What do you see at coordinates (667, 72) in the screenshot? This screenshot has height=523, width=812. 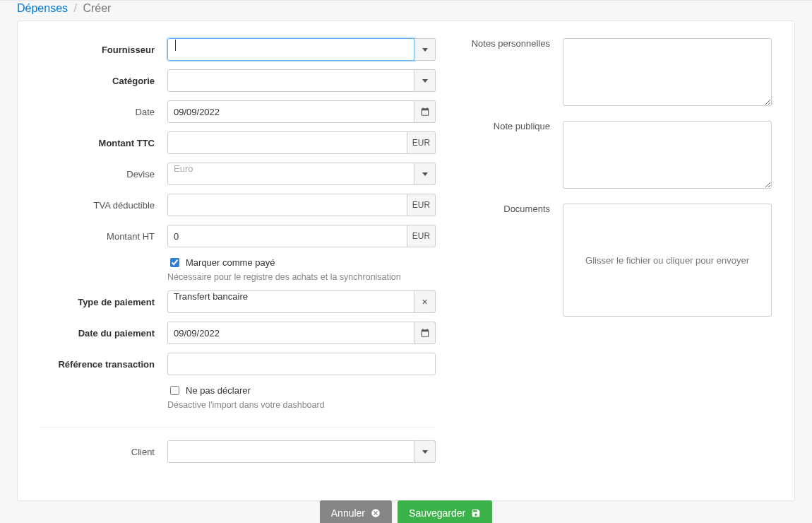 I see `notes-perso-textarea` at bounding box center [667, 72].